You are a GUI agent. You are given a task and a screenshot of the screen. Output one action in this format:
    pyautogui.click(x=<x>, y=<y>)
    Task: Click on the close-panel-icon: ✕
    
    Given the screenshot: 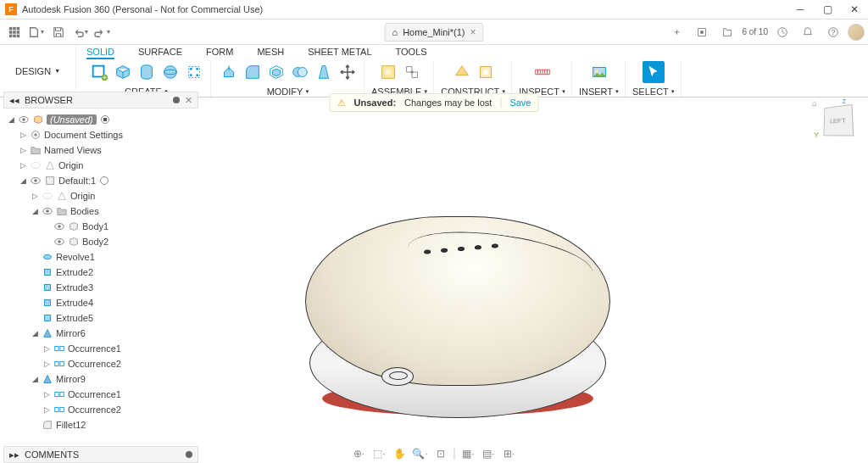 What is the action you would take?
    pyautogui.click(x=188, y=100)
    